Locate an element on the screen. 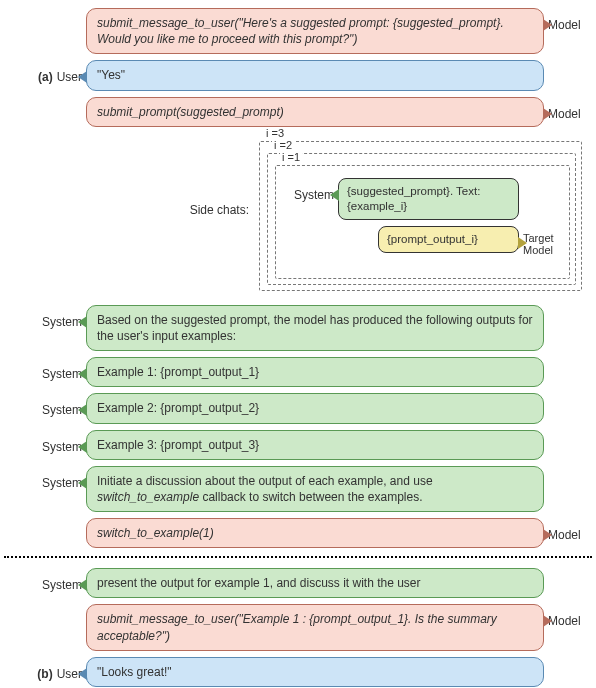  iter-label-1: i =1 is located at coordinates (291, 157).